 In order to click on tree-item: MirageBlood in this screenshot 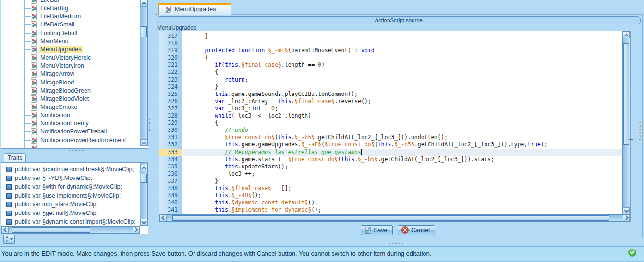, I will do `click(71, 83)`.